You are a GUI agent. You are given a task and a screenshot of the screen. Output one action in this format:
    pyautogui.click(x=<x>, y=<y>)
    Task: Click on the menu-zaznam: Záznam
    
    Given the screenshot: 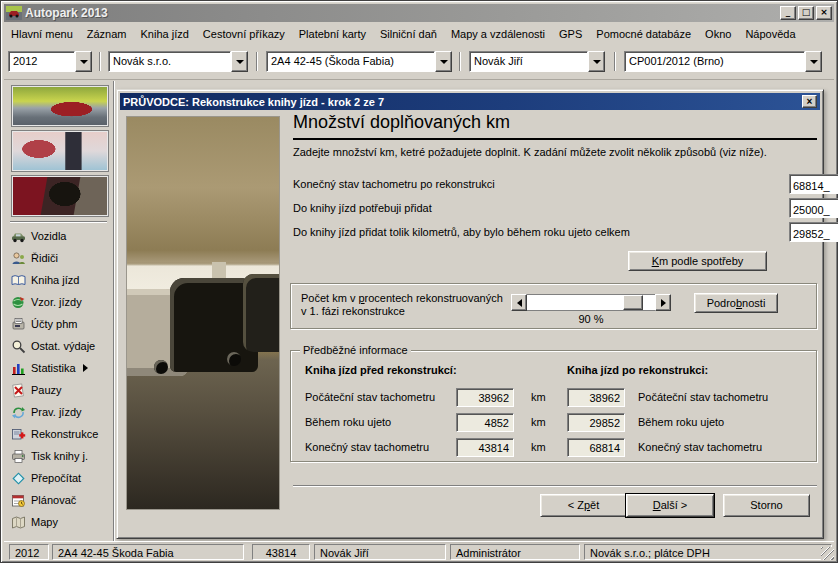 What is the action you would take?
    pyautogui.click(x=107, y=34)
    